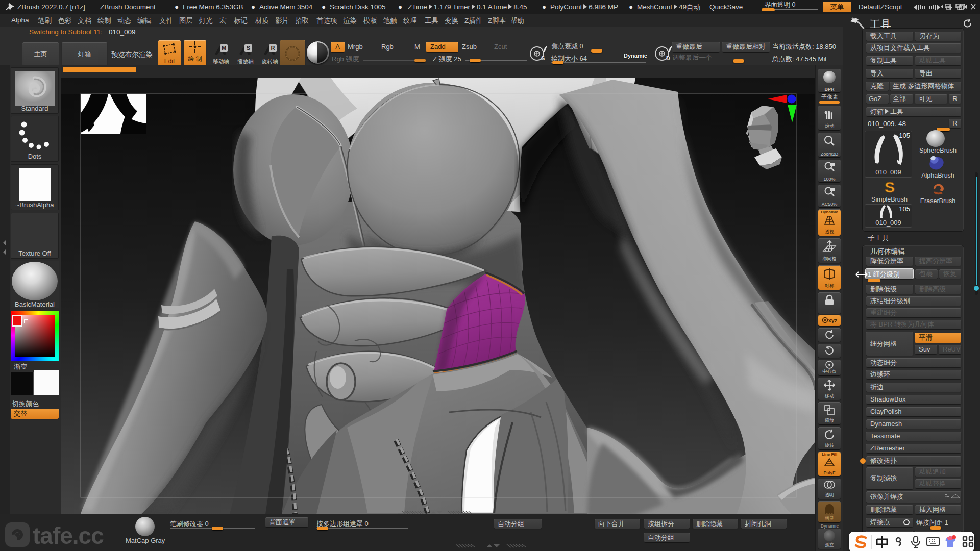 This screenshot has width=980, height=551. I want to click on svg-text: R, so click(273, 48).